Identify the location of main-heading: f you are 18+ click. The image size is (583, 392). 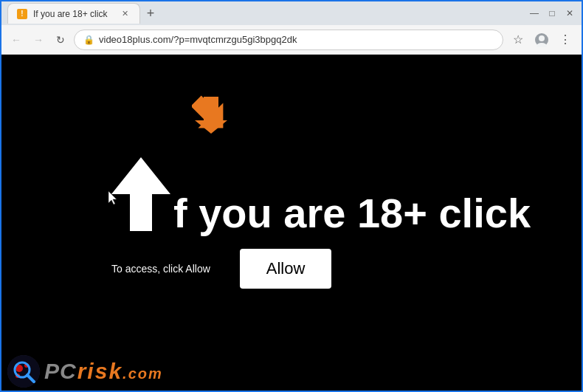
(352, 213).